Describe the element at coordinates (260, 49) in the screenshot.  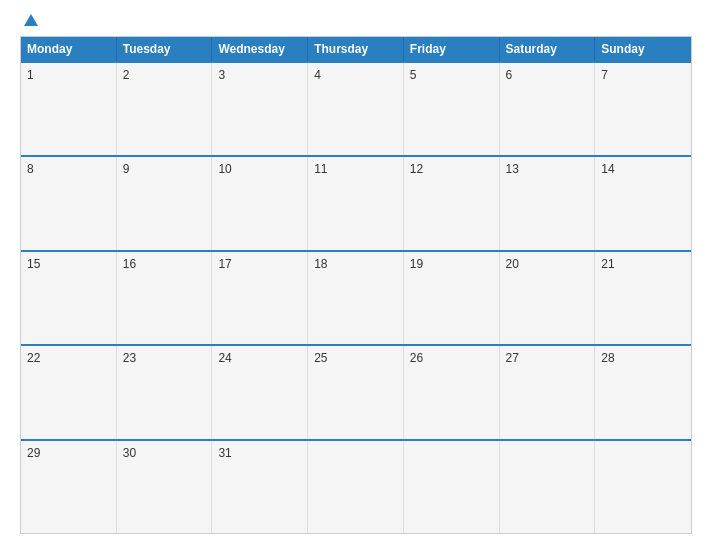
I see `header-cell-wednesday: Wednesday` at that location.